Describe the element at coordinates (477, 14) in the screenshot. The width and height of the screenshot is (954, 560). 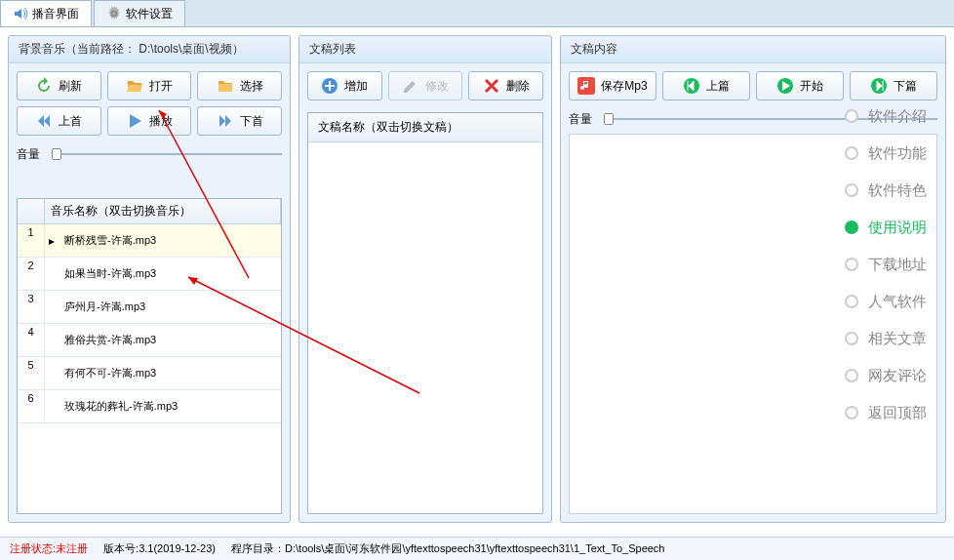
I see `tabs-bar: 播音界面 软件设置` at that location.